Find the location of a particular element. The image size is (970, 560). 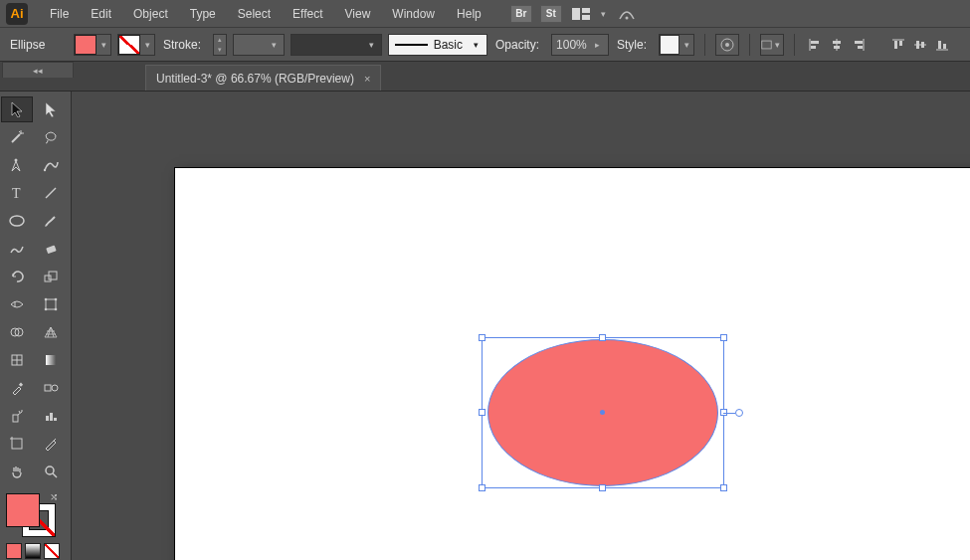

arrange-documents-icon is located at coordinates (581, 14).